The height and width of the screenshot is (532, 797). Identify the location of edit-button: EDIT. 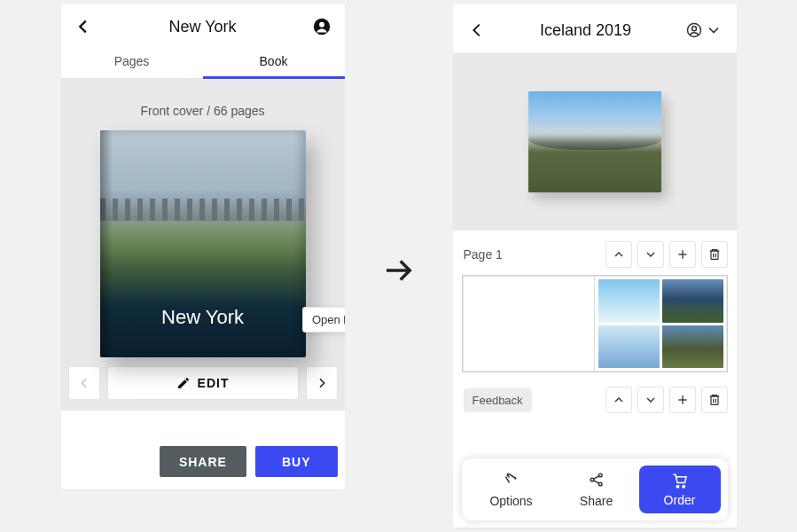
(203, 383).